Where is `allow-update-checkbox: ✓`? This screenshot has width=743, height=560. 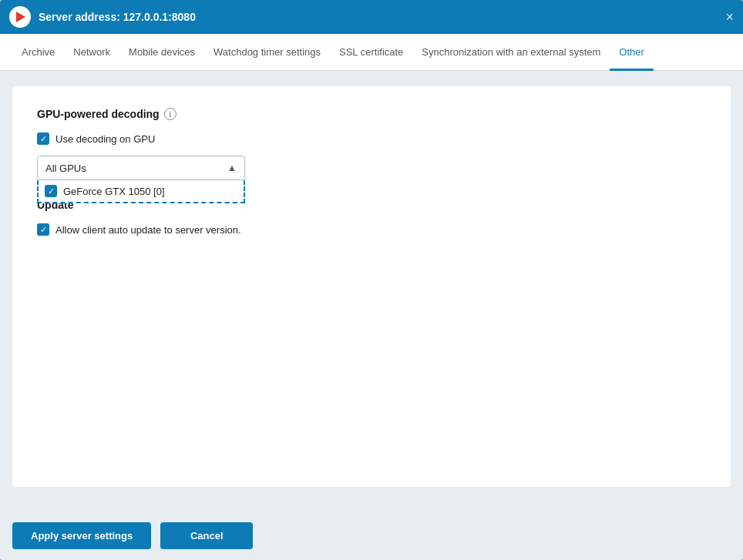 allow-update-checkbox: ✓ is located at coordinates (43, 230).